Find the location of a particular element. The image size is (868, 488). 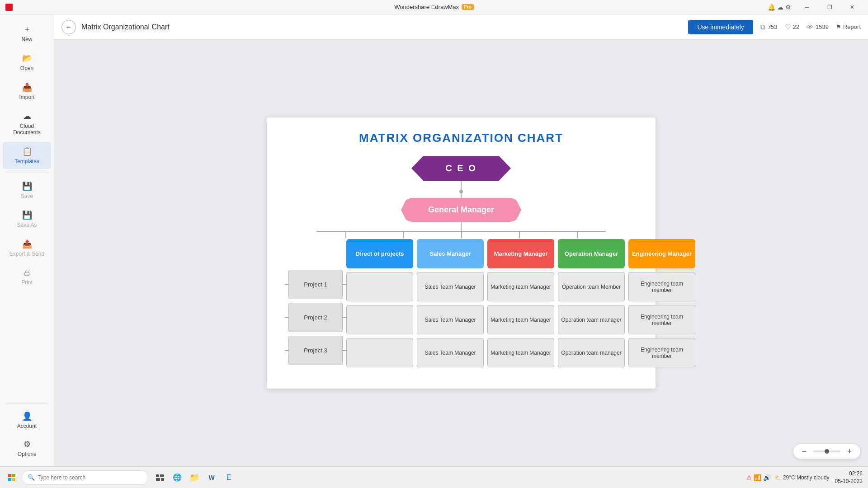

proj1-left-arrow is located at coordinates (287, 285).